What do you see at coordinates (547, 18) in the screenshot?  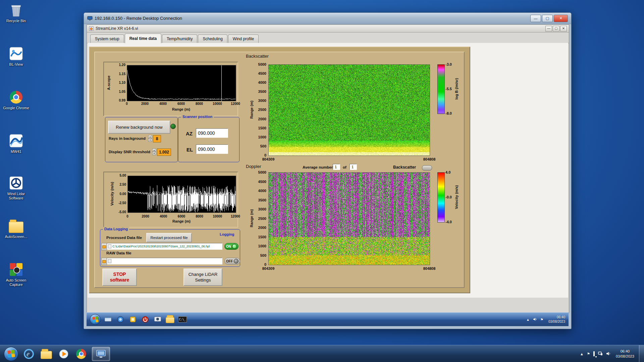 I see `rdp-maximize-button: ▢` at bounding box center [547, 18].